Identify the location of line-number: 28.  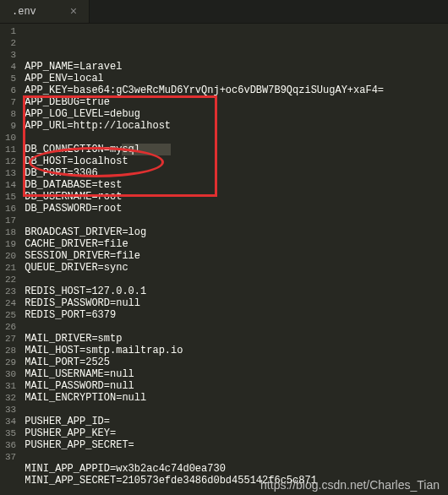
(10, 351).